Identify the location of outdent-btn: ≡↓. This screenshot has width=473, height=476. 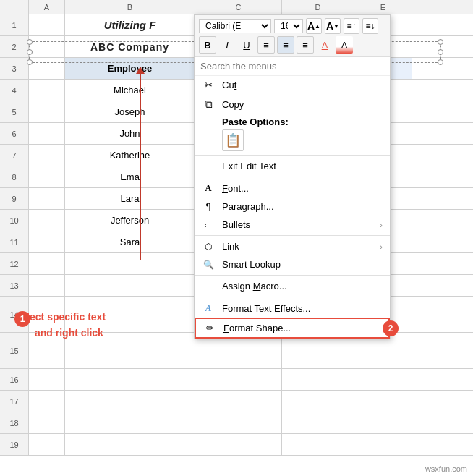
(370, 26).